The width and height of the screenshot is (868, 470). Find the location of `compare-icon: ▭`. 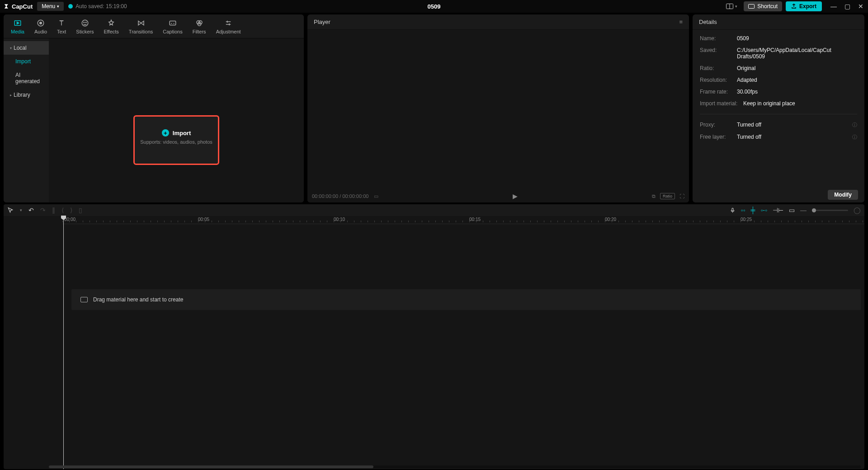

compare-icon: ▭ is located at coordinates (376, 196).